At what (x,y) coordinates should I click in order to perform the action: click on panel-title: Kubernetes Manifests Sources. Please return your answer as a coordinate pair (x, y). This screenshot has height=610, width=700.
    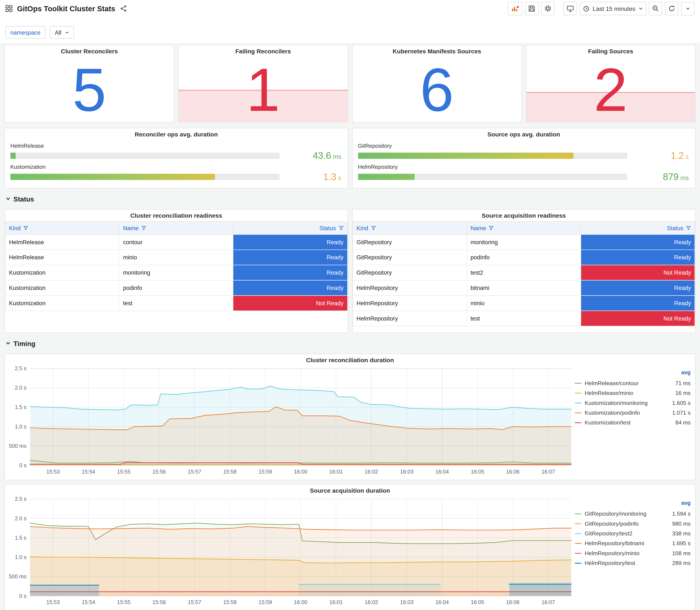
    Looking at the image, I should click on (437, 51).